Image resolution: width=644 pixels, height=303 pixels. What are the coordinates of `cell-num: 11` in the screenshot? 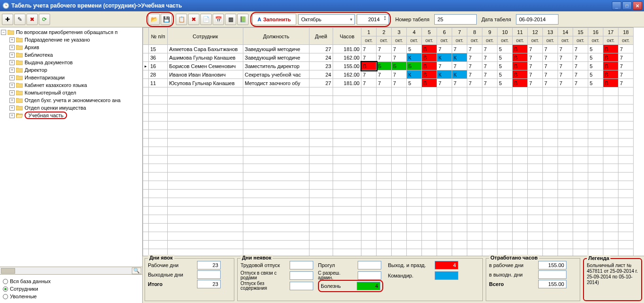 It's located at (158, 83).